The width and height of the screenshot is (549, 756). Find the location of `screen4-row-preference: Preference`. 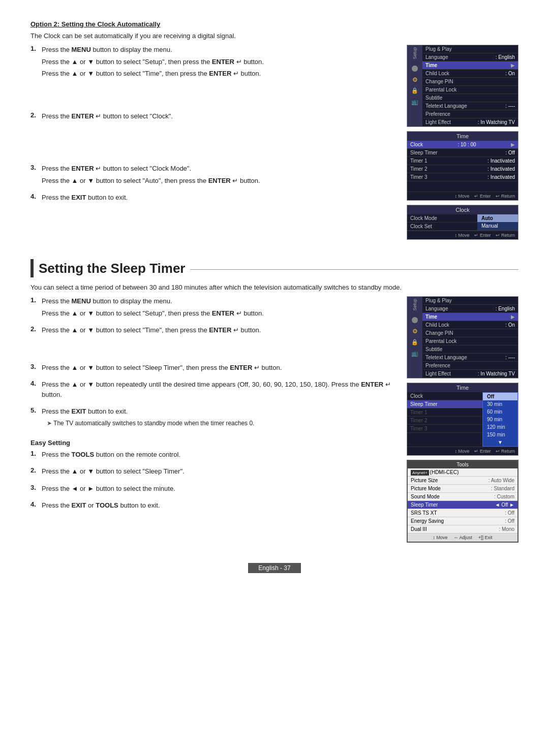

screen4-row-preference: Preference is located at coordinates (470, 366).